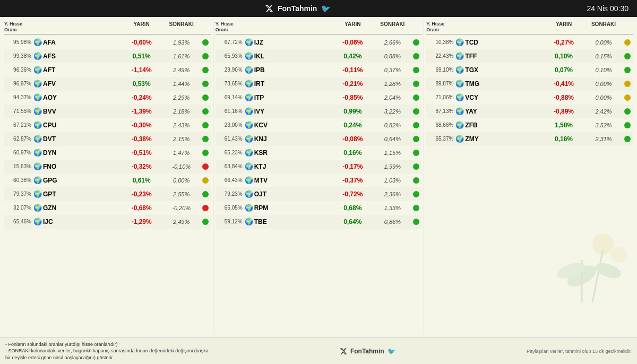 Image resolution: width=637 pixels, height=364 pixels. What do you see at coordinates (441, 27) in the screenshot?
I see `col-y-hisse-3: Y. HisseOranı` at bounding box center [441, 27].